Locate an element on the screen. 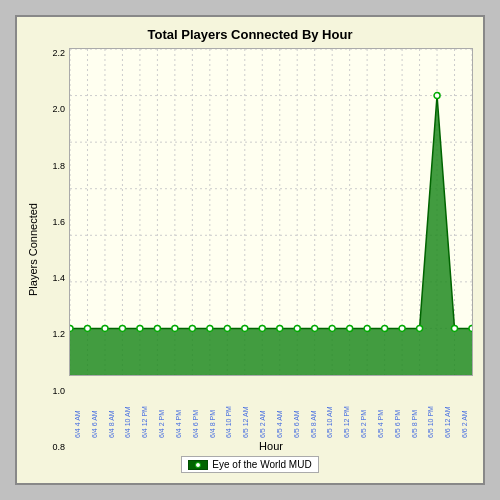 The height and width of the screenshot is (500, 500). x-label: 6/5 2 PM is located at coordinates (364, 408).